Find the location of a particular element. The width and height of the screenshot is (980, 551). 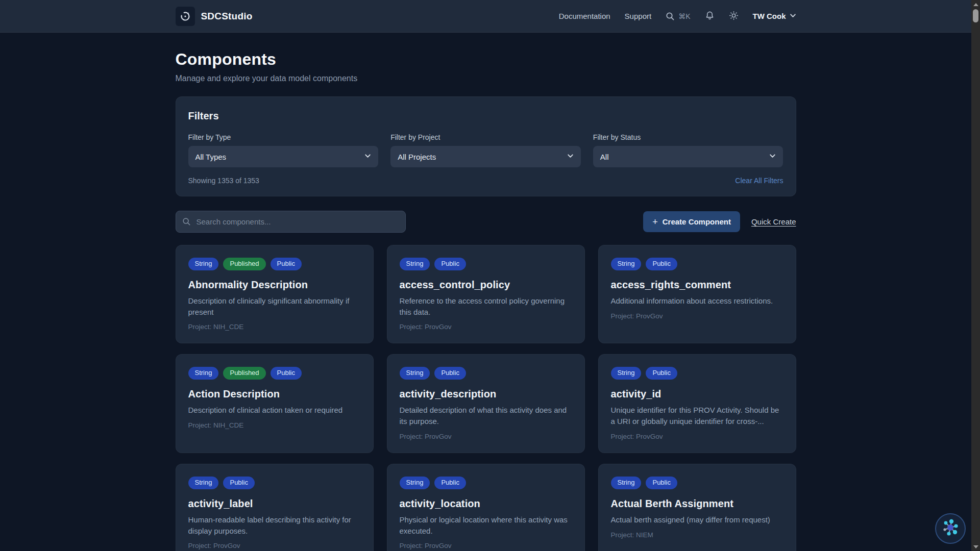

page-subtitle: Manage and explore your data model compo… is located at coordinates (486, 79).